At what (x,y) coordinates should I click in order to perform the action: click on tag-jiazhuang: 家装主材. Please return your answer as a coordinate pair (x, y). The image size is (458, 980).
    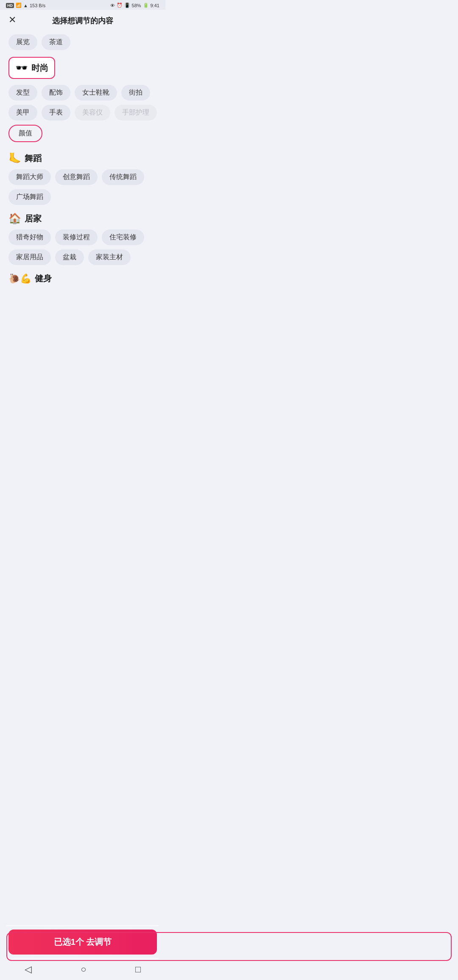
    Looking at the image, I should click on (109, 257).